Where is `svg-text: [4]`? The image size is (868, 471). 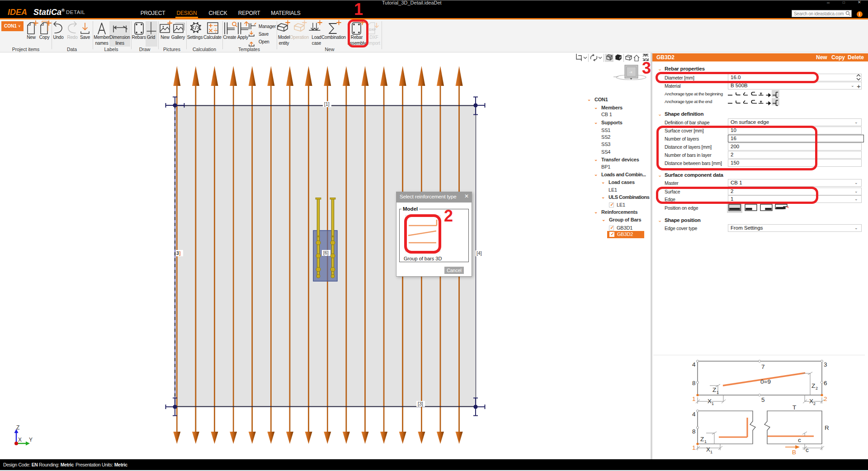
svg-text: [4] is located at coordinates (479, 253).